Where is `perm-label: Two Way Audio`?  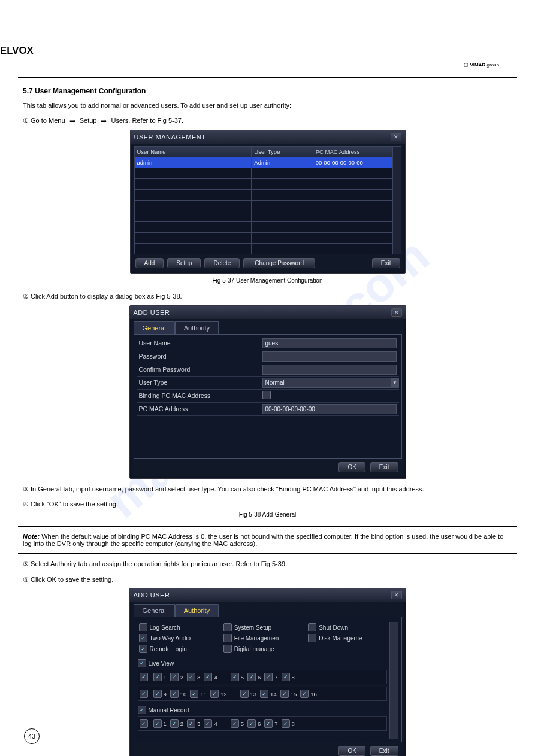 perm-label: Two Way Audio is located at coordinates (170, 638).